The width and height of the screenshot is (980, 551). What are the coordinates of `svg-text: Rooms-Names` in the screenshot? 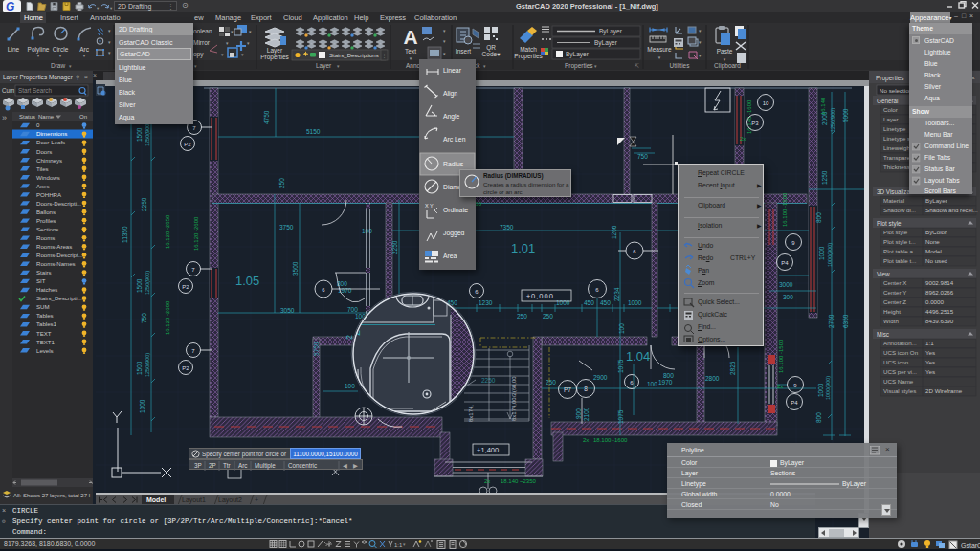 It's located at (56, 264).